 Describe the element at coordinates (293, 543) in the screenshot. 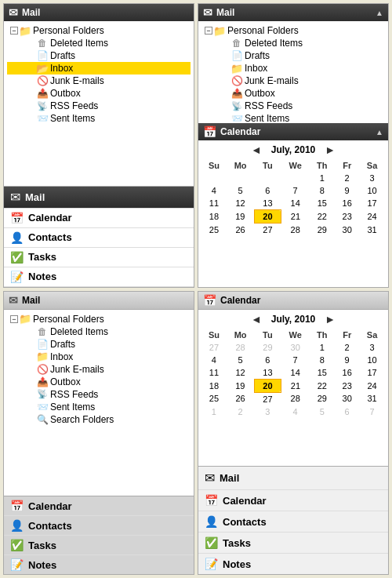

I see `nav-tasks-br: ✅ Tasks` at that location.